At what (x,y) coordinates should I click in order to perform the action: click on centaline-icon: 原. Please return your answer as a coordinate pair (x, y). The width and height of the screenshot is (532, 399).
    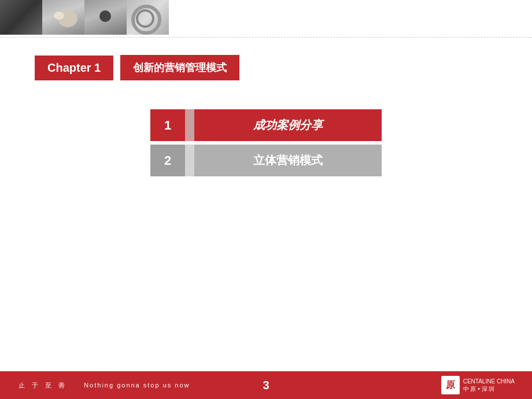
    Looking at the image, I should click on (450, 385).